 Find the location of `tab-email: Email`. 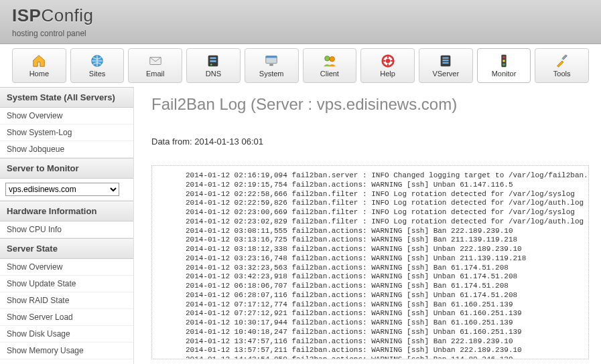

tab-email: Email is located at coordinates (155, 66).